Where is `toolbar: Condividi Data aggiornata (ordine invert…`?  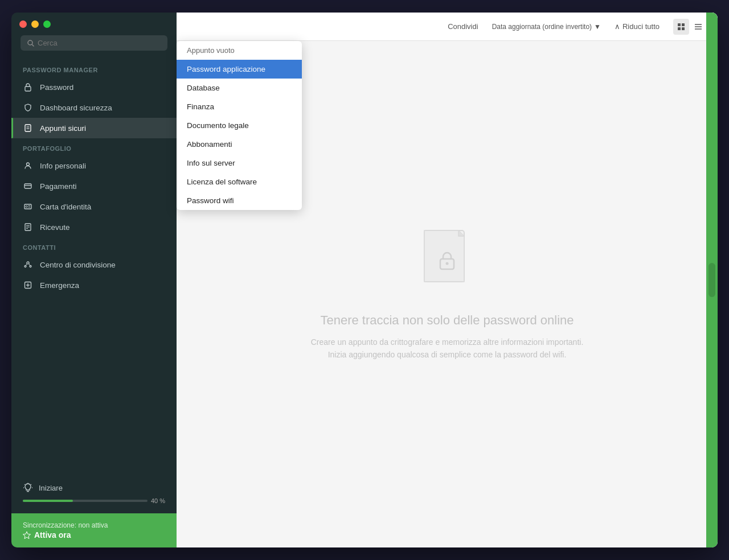
toolbar: Condividi Data aggiornata (ordine invert… is located at coordinates (447, 27).